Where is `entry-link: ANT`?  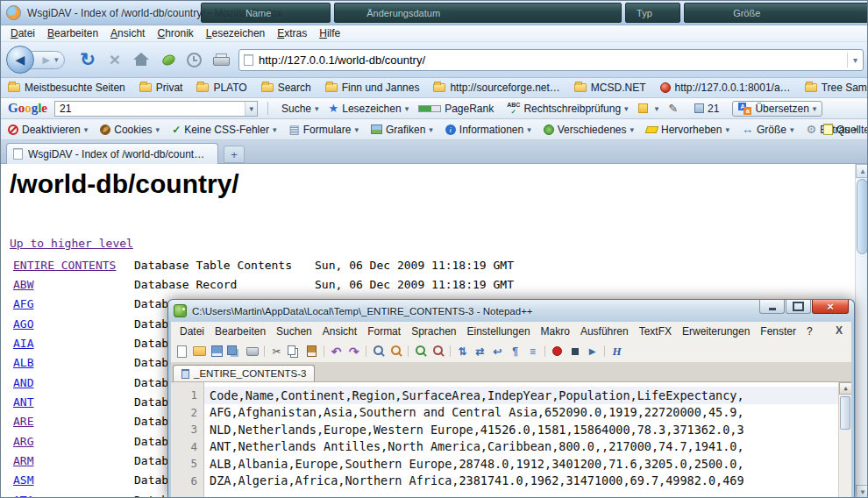 entry-link: ANT is located at coordinates (74, 402).